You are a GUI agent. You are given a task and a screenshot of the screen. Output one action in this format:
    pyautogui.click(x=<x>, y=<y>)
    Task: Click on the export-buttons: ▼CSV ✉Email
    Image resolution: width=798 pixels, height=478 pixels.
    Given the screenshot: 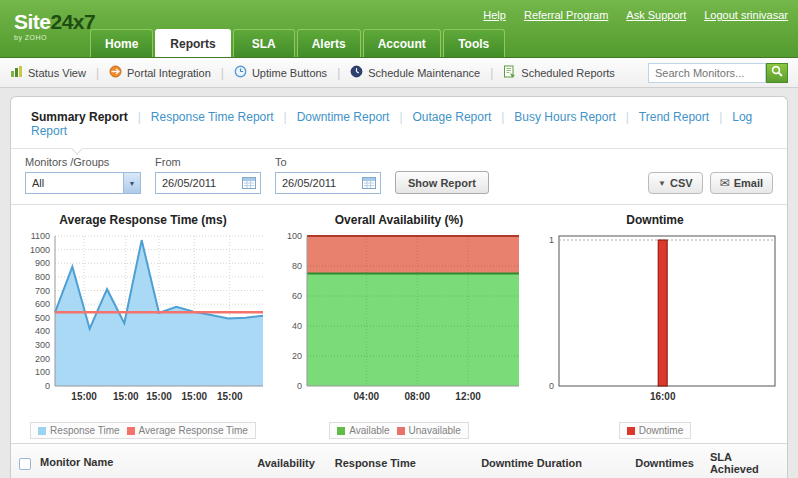 What is the action you would take?
    pyautogui.click(x=707, y=183)
    